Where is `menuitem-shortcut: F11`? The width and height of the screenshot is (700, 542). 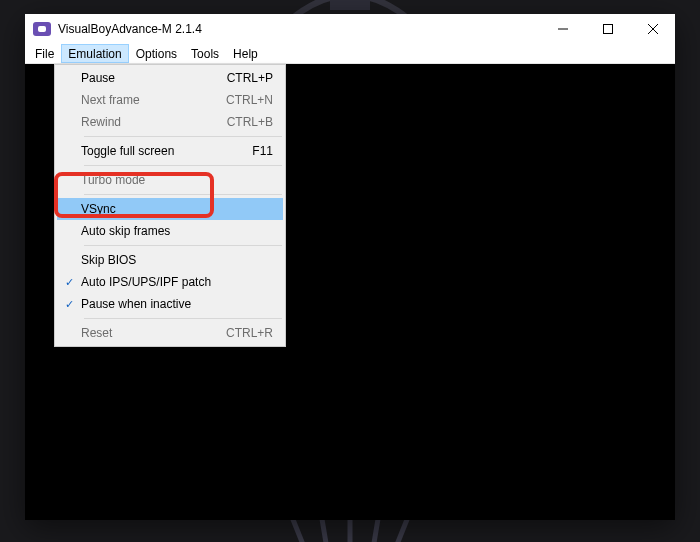 menuitem-shortcut: F11 is located at coordinates (268, 151).